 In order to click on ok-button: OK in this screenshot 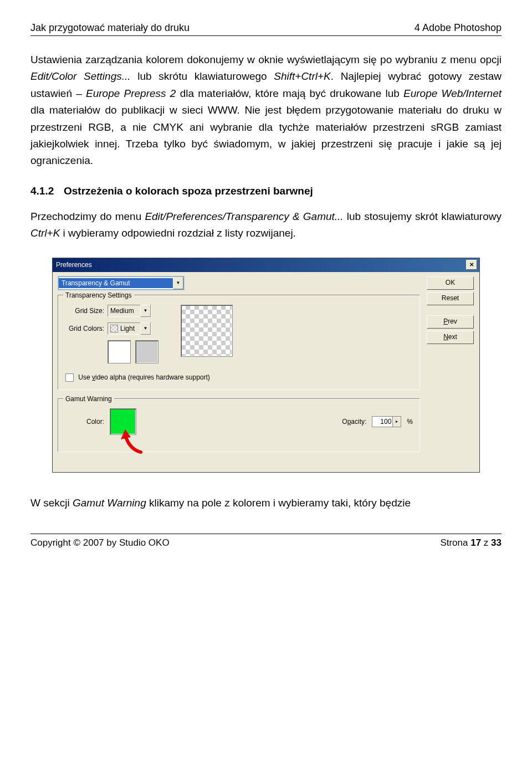, I will do `click(450, 283)`.